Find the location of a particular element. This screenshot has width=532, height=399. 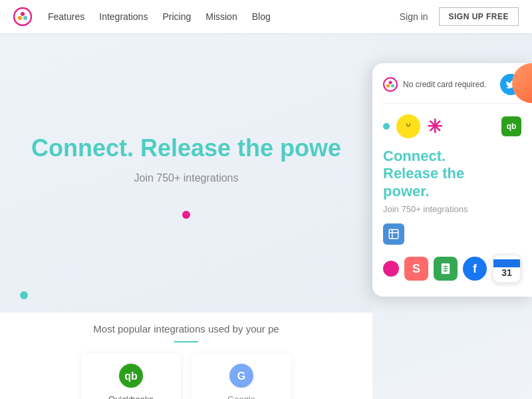

google-label: Google is located at coordinates (241, 397).